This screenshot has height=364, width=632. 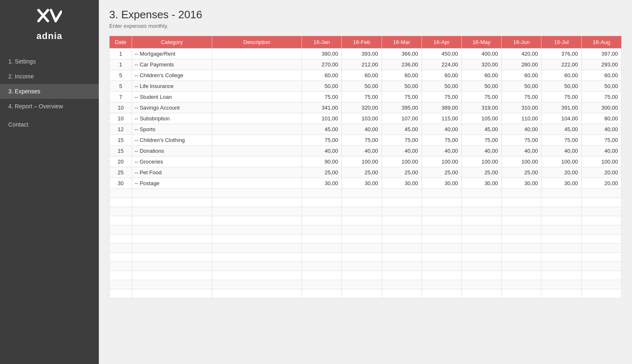 What do you see at coordinates (121, 42) in the screenshot?
I see `col-header-date: Date` at bounding box center [121, 42].